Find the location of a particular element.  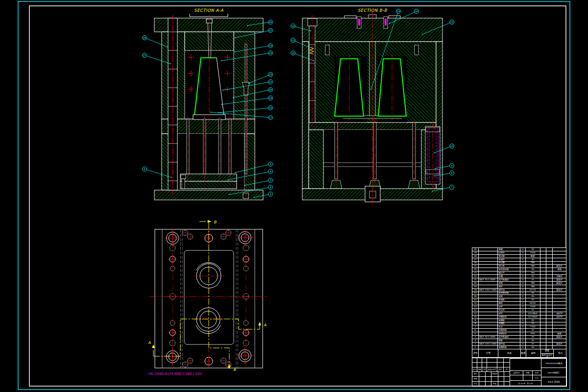

col-header-code: 代号 is located at coordinates (489, 354).